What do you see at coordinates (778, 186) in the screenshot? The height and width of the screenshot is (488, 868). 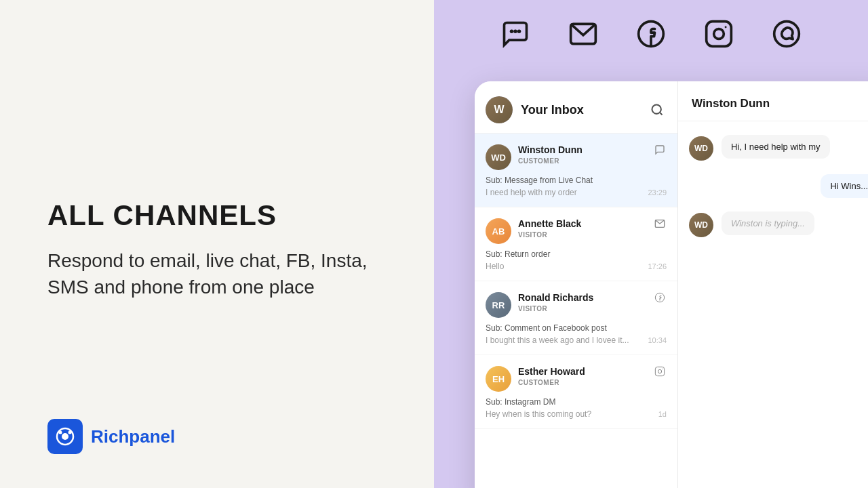 I see `message-row-2: Hi Wins...` at bounding box center [778, 186].